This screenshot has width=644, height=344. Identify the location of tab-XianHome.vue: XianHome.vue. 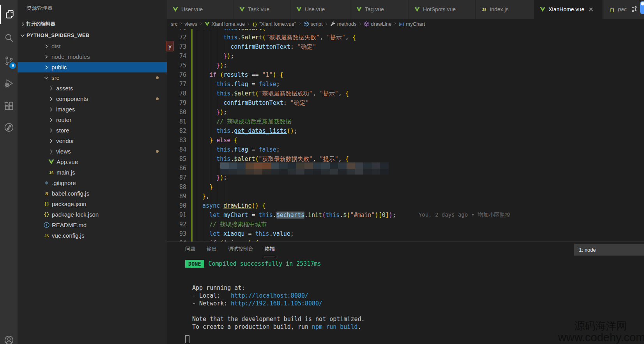
(568, 9).